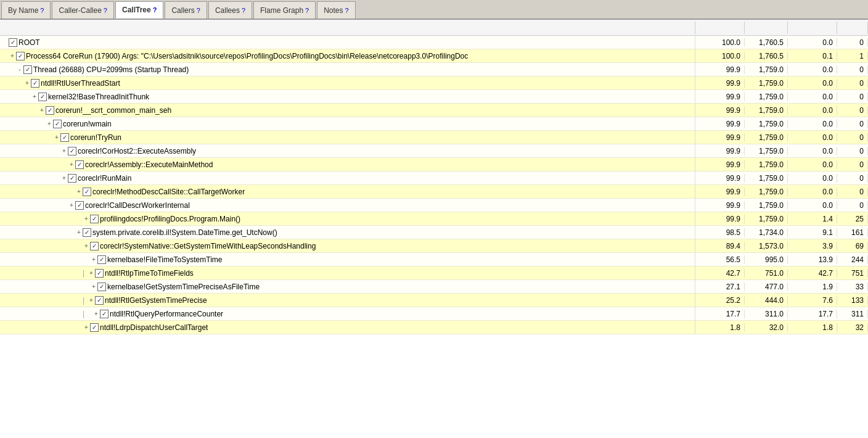  Describe the element at coordinates (139, 10) in the screenshot. I see `tab-calltree: CallTree?` at that location.